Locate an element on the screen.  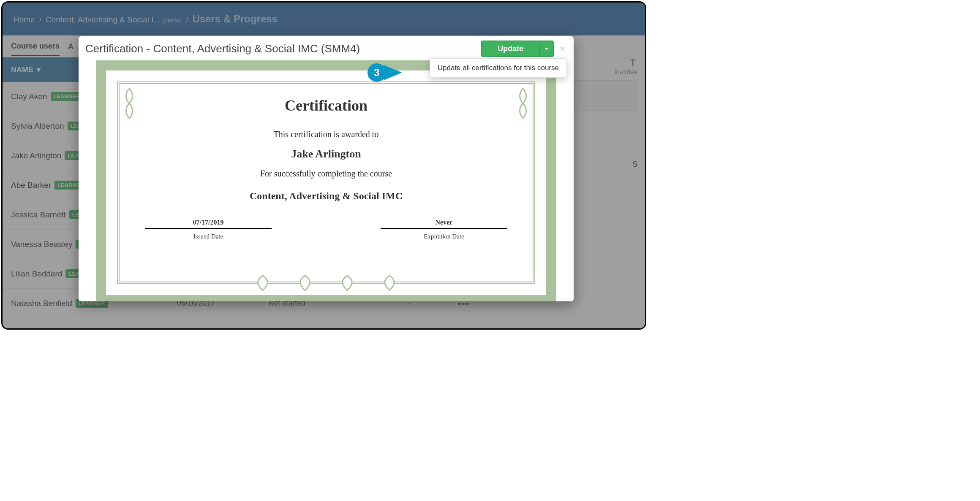
cert-awarded-to: This certification is awarded to is located at coordinates (326, 134).